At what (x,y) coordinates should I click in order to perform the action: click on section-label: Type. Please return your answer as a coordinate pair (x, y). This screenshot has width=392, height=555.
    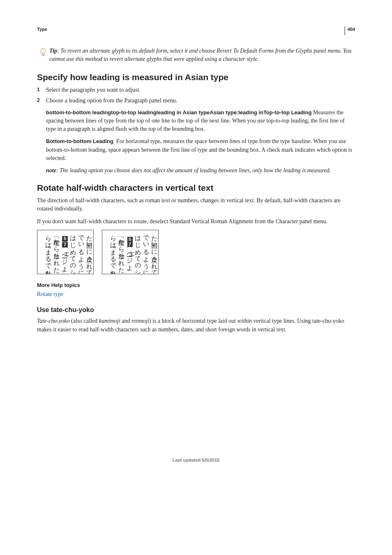
    Looking at the image, I should click on (42, 30).